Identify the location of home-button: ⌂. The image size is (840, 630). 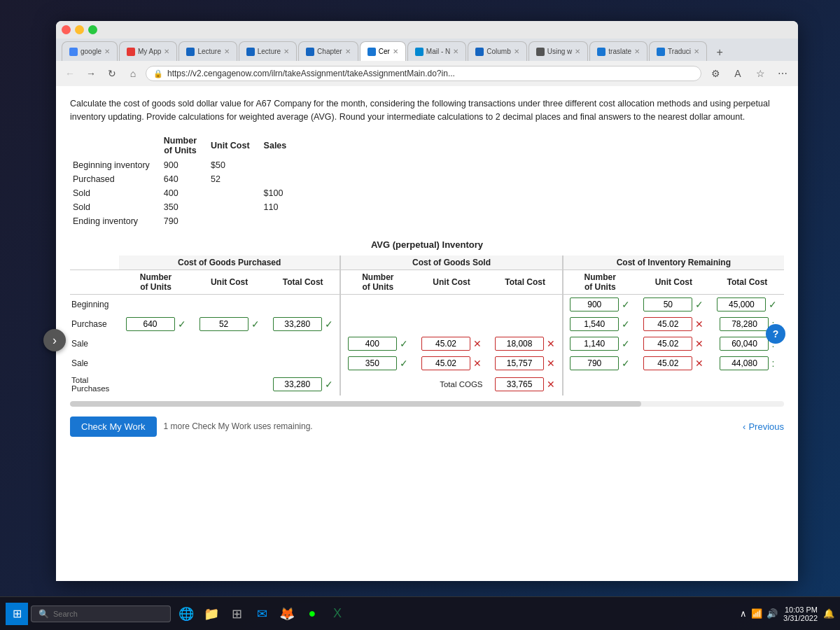
(133, 74).